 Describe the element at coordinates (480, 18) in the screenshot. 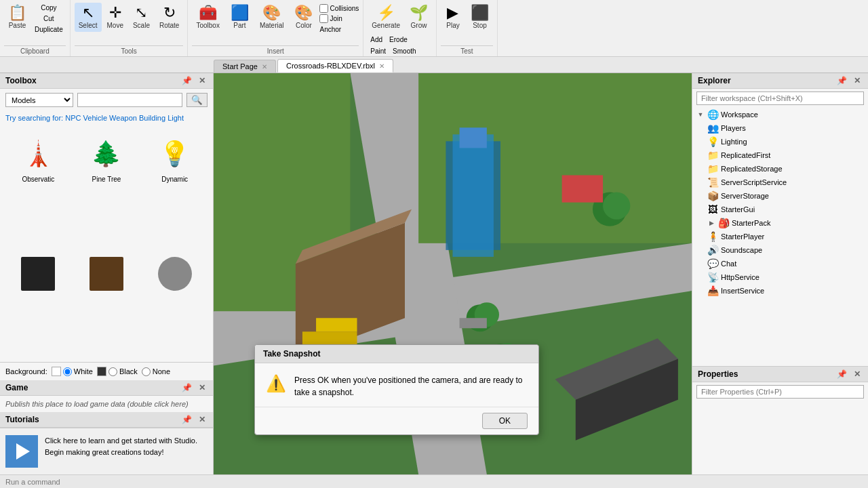

I see `stop-button: ⬛ Stop` at that location.